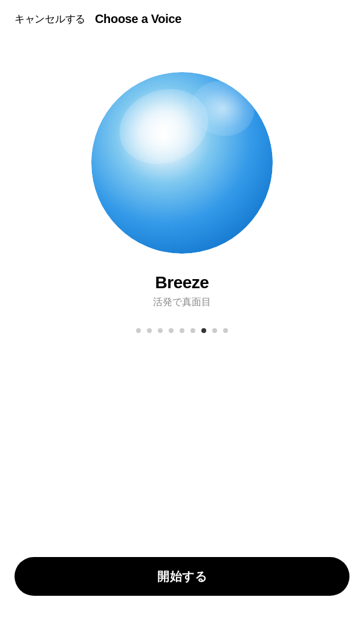 Image resolution: width=364 pixels, height=620 pixels. I want to click on voice-name: Breeze, so click(183, 283).